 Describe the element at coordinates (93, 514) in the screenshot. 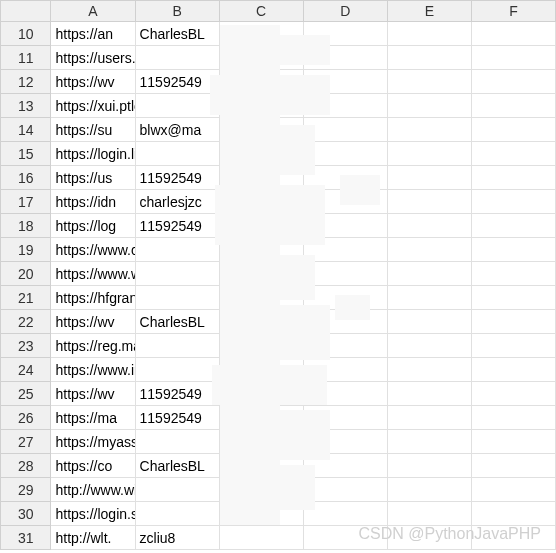

I see `cell-a: https://login.sina.com.c` at that location.